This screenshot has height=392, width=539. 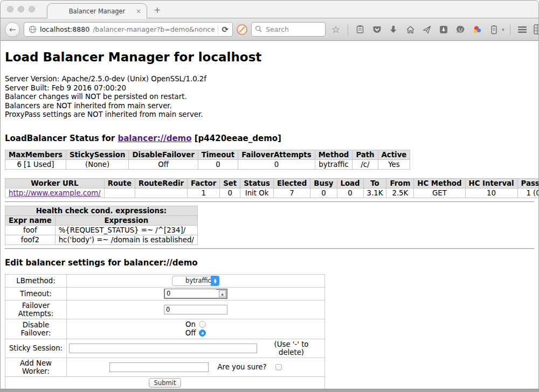 What do you see at coordinates (36, 155) in the screenshot?
I see `col-maxmembers: MaxMembers` at bounding box center [36, 155].